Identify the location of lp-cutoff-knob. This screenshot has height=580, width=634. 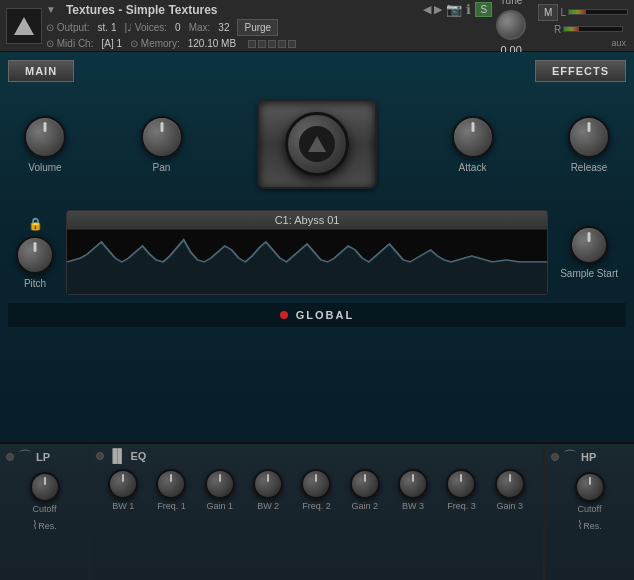
(45, 487).